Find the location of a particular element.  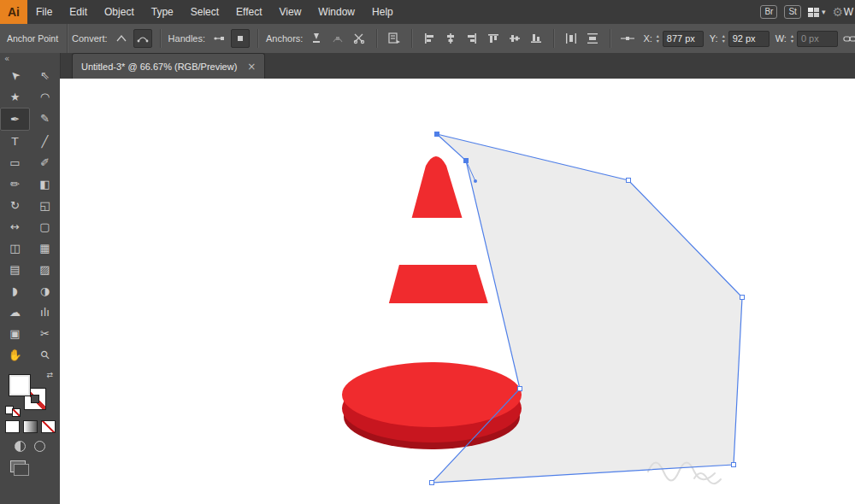

remove-anchors-button is located at coordinates (316, 38).